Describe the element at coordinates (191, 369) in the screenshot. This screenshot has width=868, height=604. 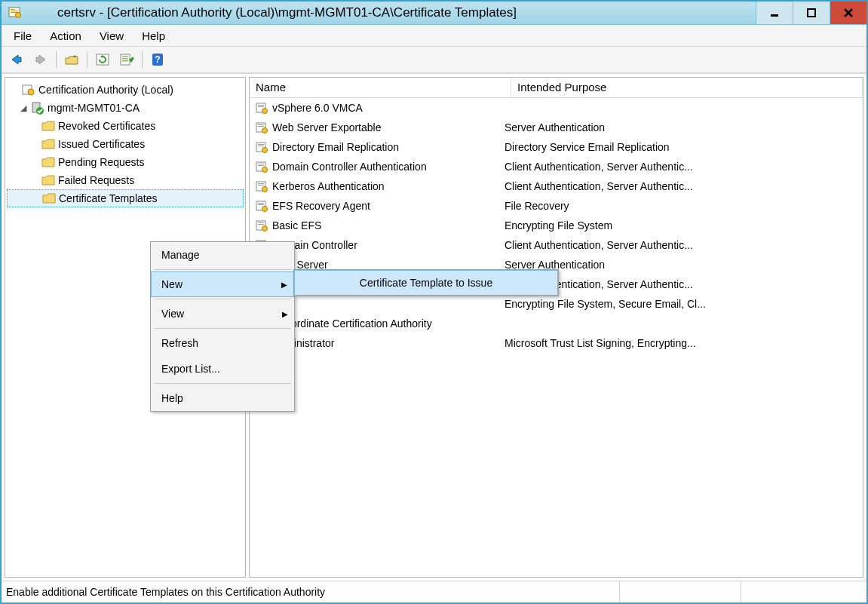
I see `ctx-label: Export List...` at that location.